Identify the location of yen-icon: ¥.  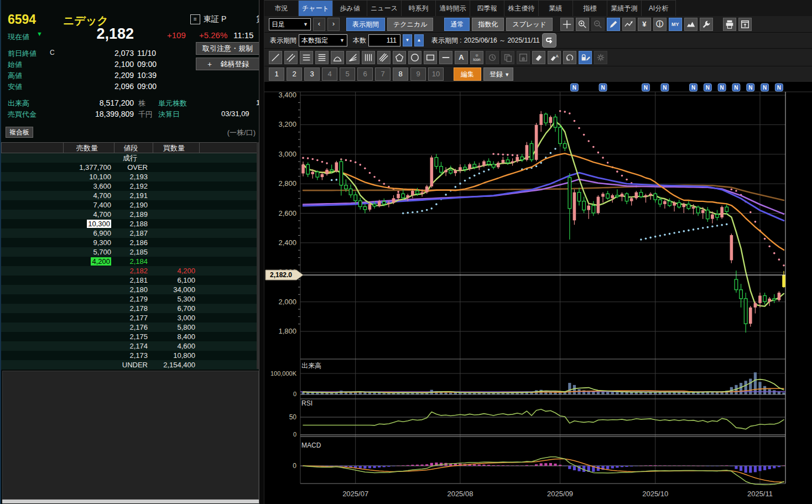
(644, 24).